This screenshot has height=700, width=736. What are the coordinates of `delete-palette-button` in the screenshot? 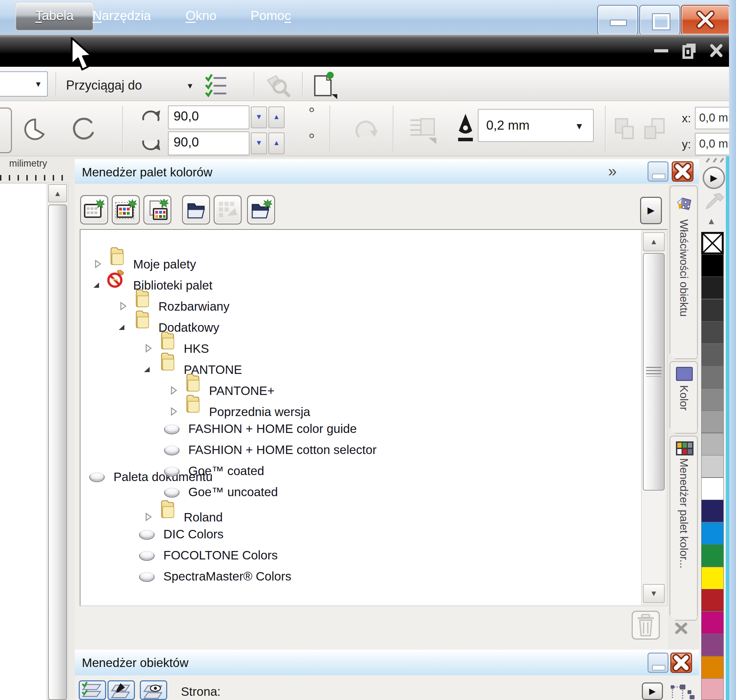 It's located at (646, 625).